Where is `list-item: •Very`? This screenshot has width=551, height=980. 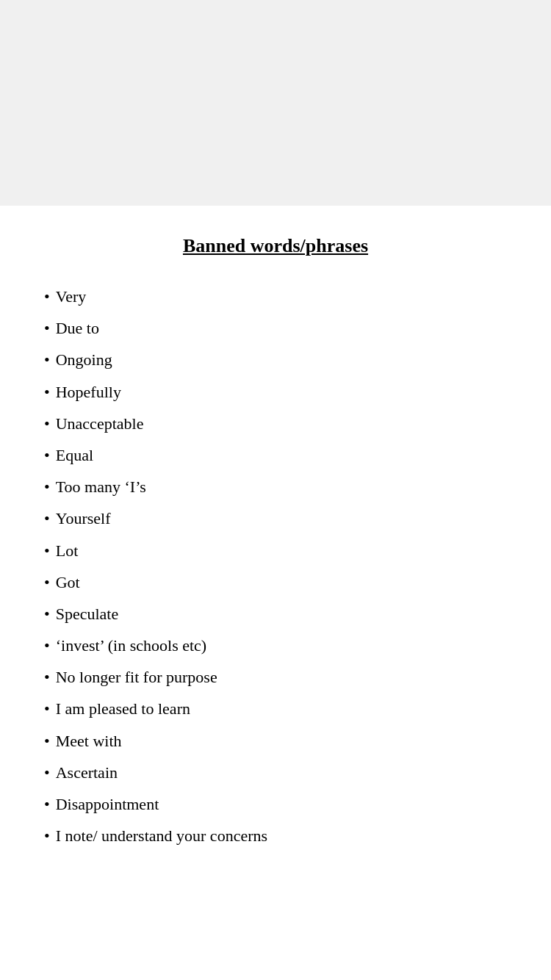
list-item: •Very is located at coordinates (276, 297).